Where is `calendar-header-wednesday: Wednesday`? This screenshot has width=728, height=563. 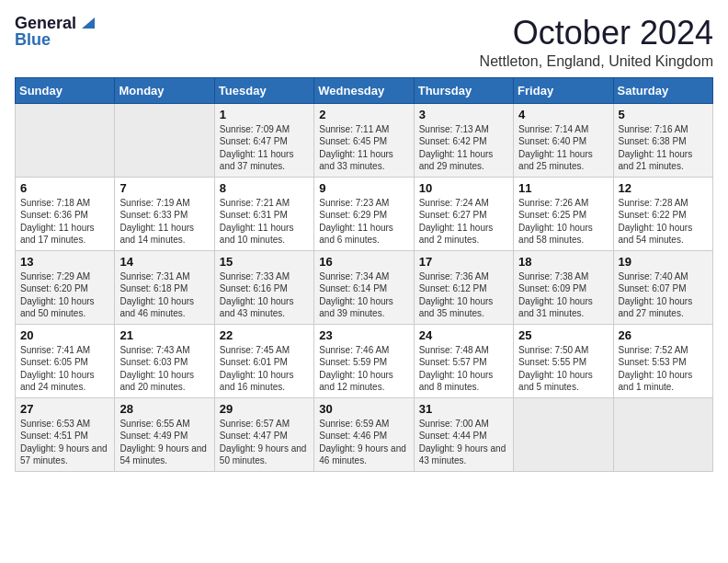
calendar-header-wednesday: Wednesday is located at coordinates (364, 90).